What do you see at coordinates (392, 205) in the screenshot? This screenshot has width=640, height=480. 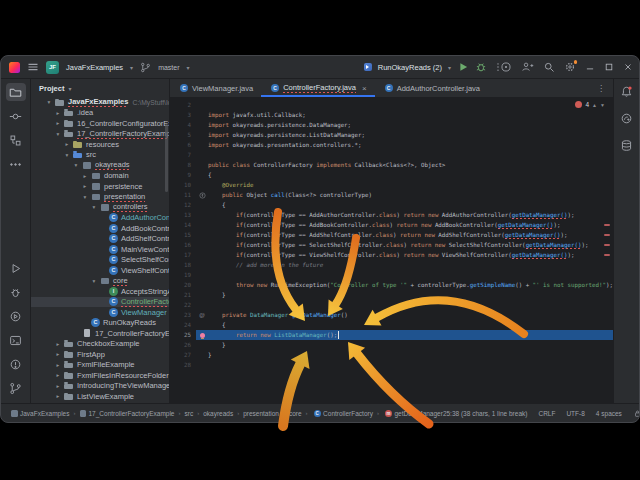 I see `code-line: 12 {` at bounding box center [392, 205].